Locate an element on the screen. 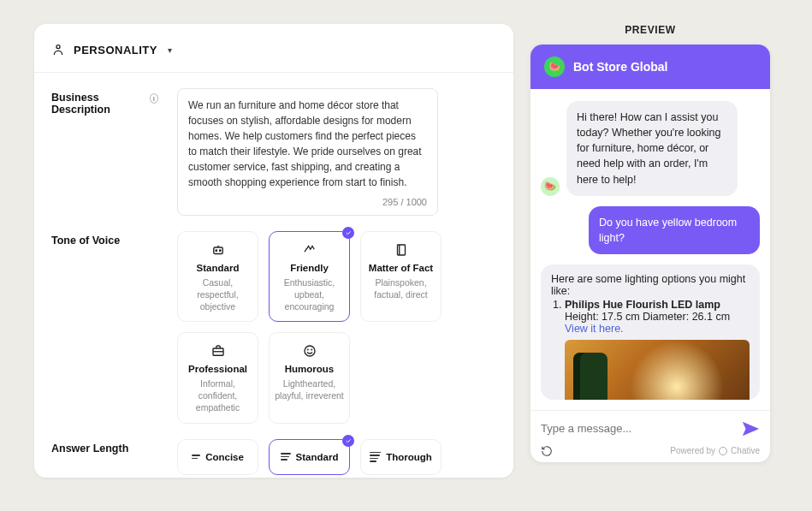 Image resolution: width=812 pixels, height=511 pixels. powered-by: Powered by Chative is located at coordinates (715, 450).